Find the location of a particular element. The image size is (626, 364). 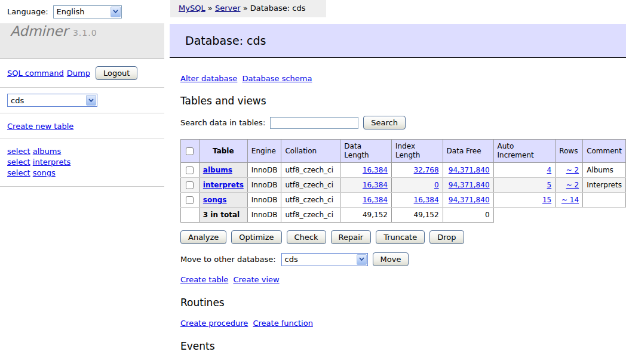

table-name-link: songs is located at coordinates (215, 200).